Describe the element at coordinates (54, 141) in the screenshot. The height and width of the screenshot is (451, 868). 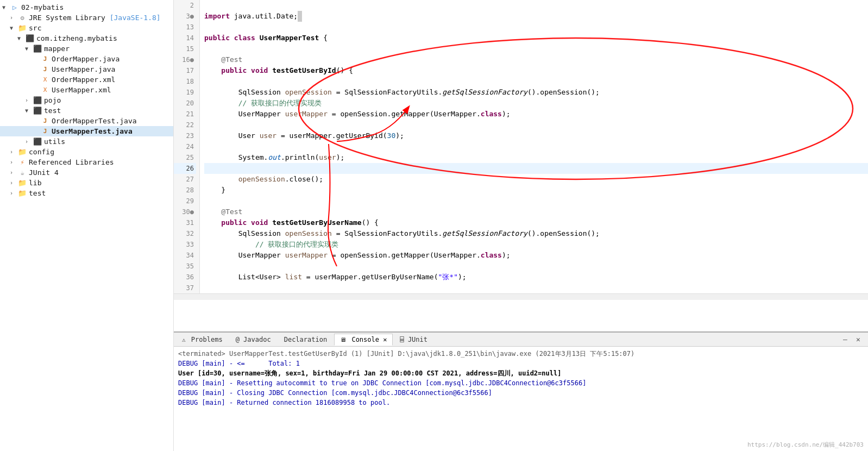
I see `sidebar-item-label: utils` at that location.